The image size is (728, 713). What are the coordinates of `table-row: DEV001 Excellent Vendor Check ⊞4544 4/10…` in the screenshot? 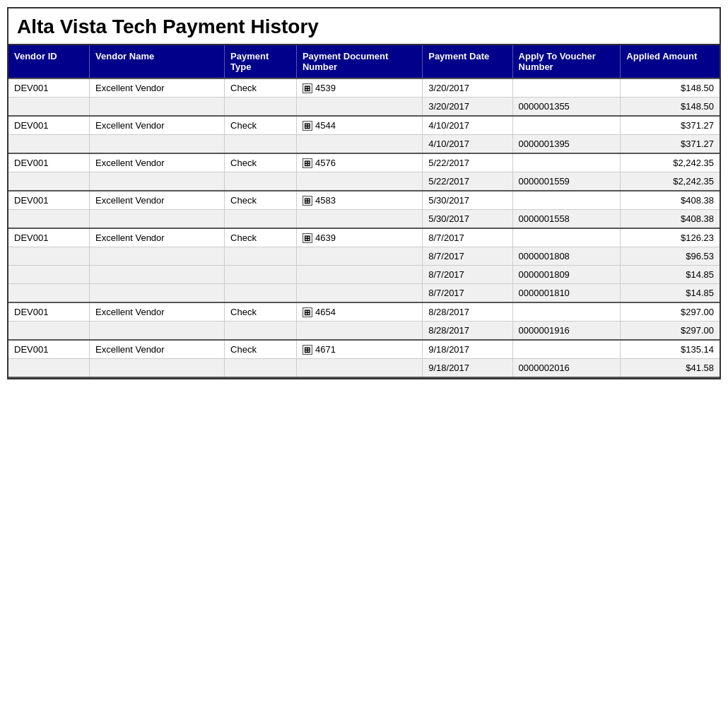 It's located at (364, 126).